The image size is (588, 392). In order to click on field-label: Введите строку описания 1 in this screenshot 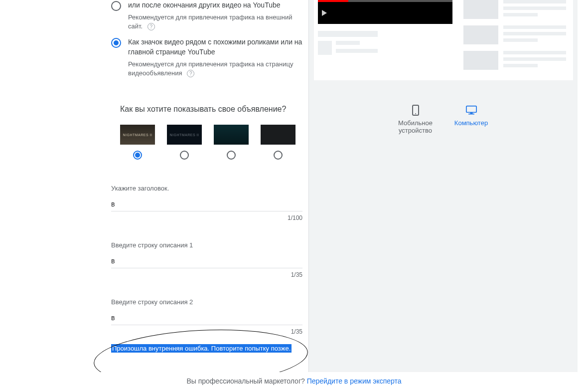, I will do `click(207, 245)`.